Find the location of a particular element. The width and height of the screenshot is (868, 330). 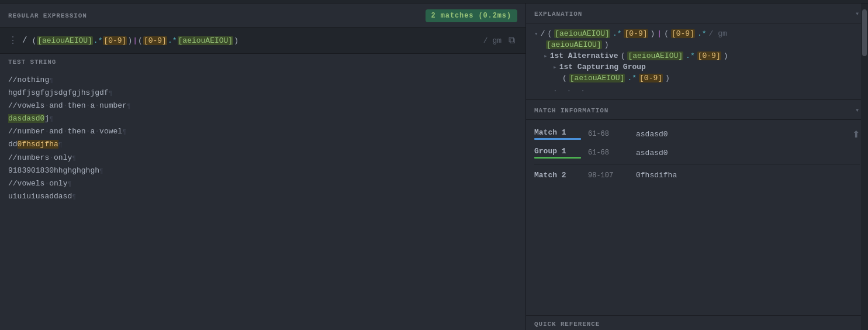

exp-open-paren-1: ( is located at coordinates (549, 34).